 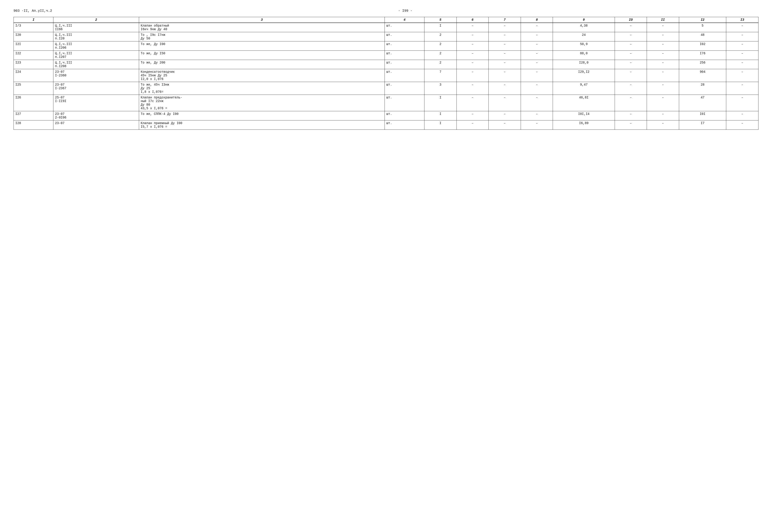 I want to click on page-header: 903 -II, Ап.уII,ч.2 - I99 -, so click(x=386, y=11).